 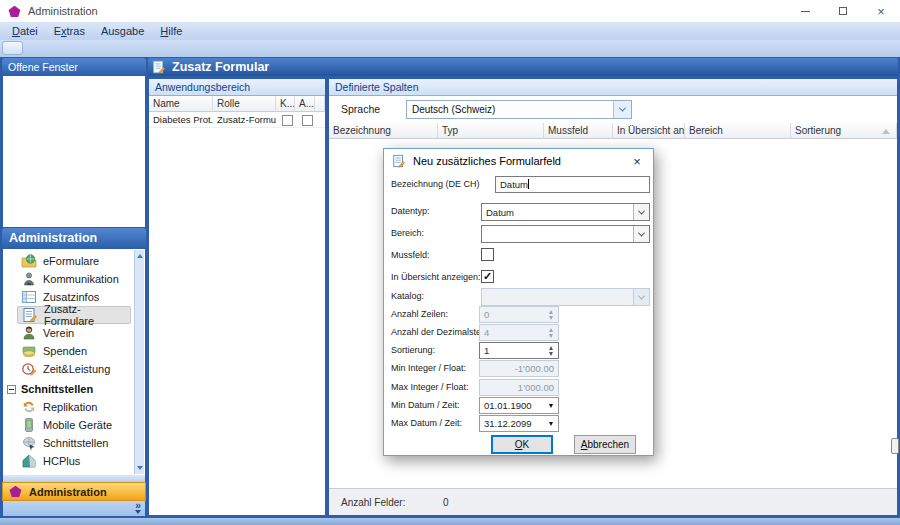 What do you see at coordinates (29, 333) in the screenshot?
I see `verein-icon` at bounding box center [29, 333].